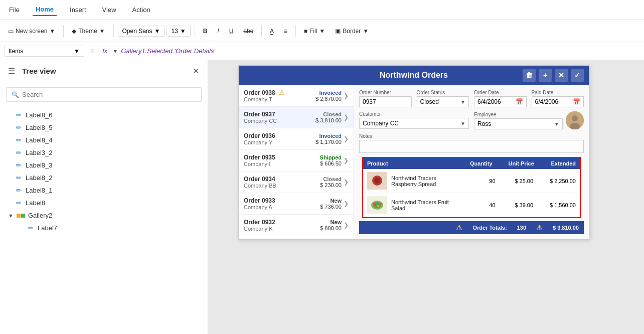 The width and height of the screenshot is (644, 334). I want to click on close-icon: ✕, so click(561, 75).